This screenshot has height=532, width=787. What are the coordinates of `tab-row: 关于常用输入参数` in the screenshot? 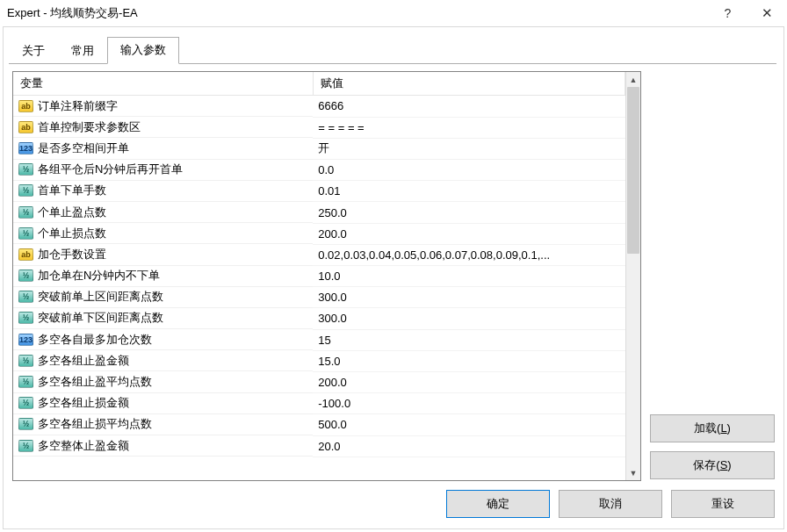 It's located at (394, 46).